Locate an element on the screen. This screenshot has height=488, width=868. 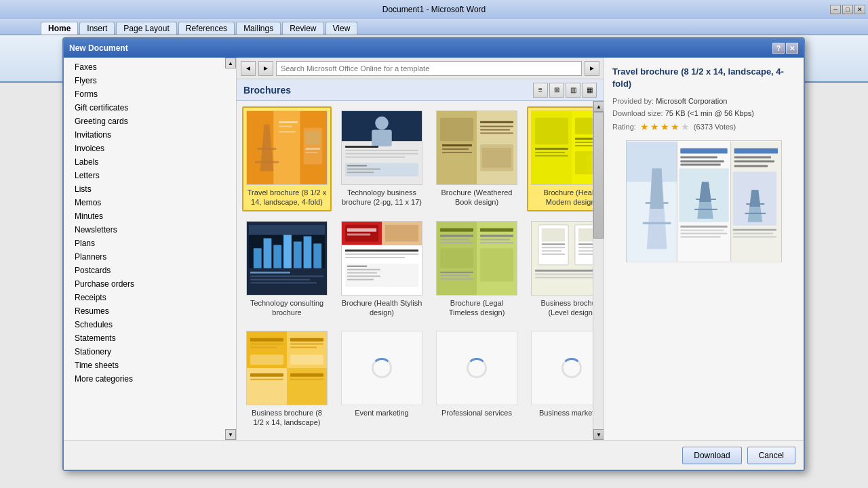
download-button: Download is located at coordinates (712, 455).